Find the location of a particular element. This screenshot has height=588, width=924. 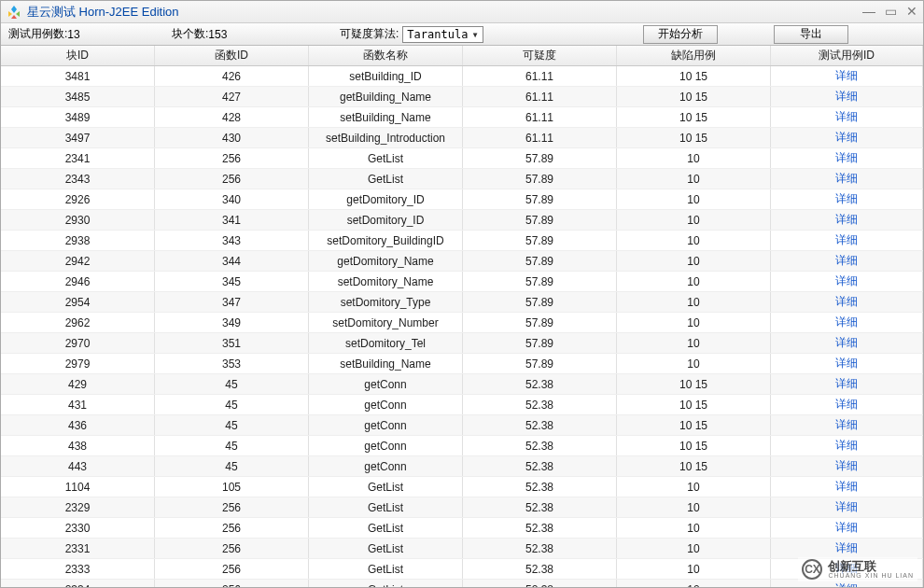

col-score: 可疑度 is located at coordinates (539, 56).